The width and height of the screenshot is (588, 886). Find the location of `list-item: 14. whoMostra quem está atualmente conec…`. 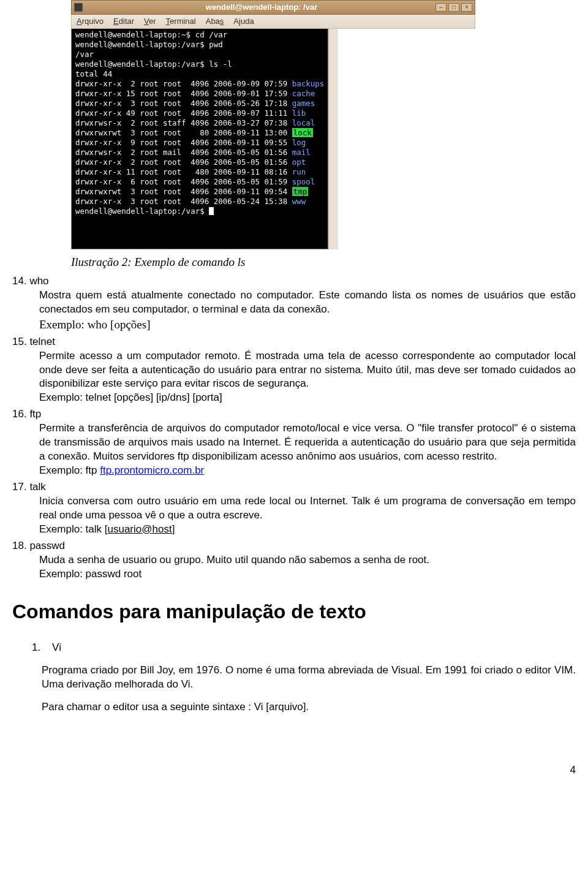

list-item: 14. whoMostra quem está atualmente conec… is located at coordinates (294, 303).